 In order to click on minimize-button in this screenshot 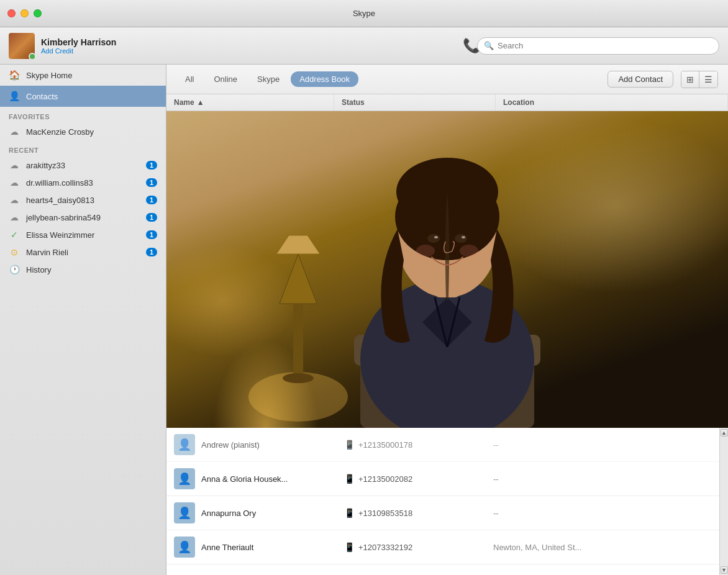, I will do `click(25, 14)`.